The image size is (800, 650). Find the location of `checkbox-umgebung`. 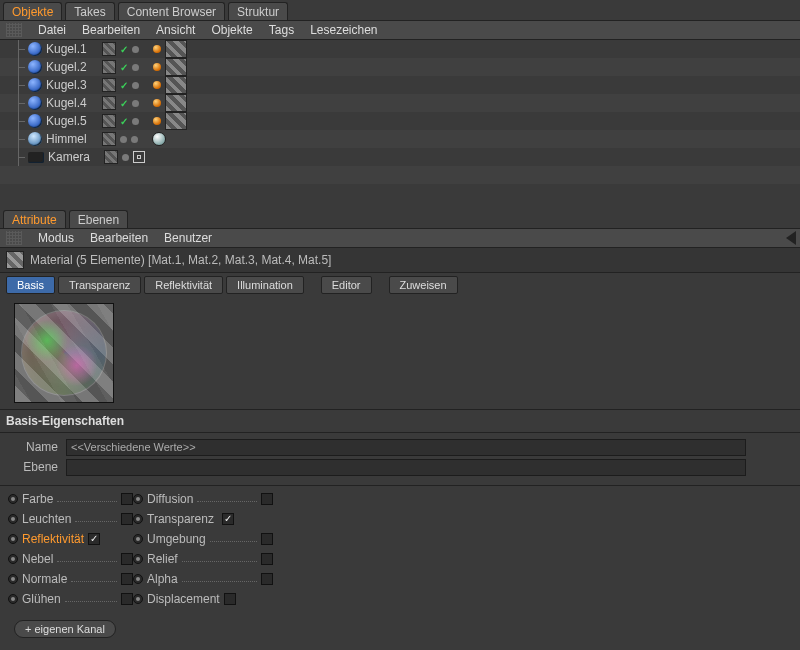

checkbox-umgebung is located at coordinates (267, 539).